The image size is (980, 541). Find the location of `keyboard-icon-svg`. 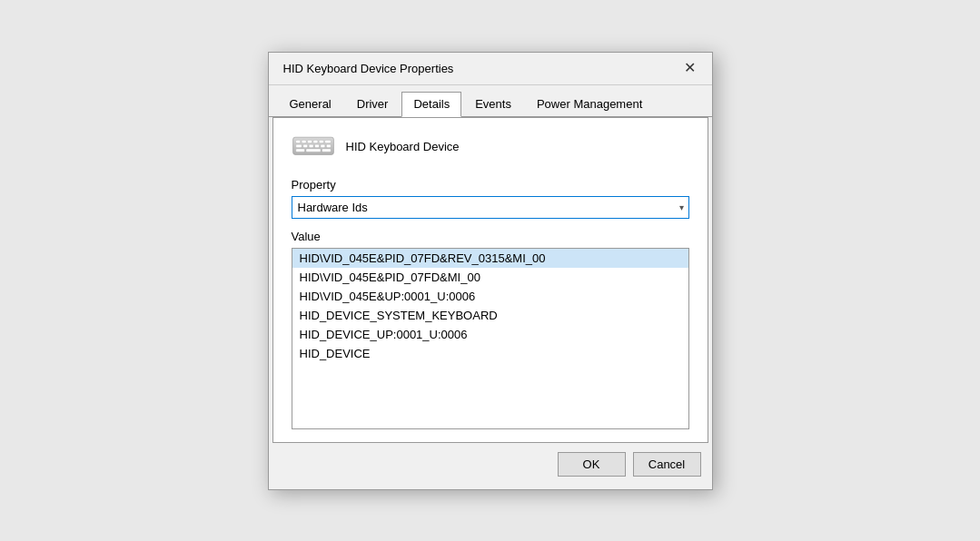

keyboard-icon-svg is located at coordinates (313, 145).